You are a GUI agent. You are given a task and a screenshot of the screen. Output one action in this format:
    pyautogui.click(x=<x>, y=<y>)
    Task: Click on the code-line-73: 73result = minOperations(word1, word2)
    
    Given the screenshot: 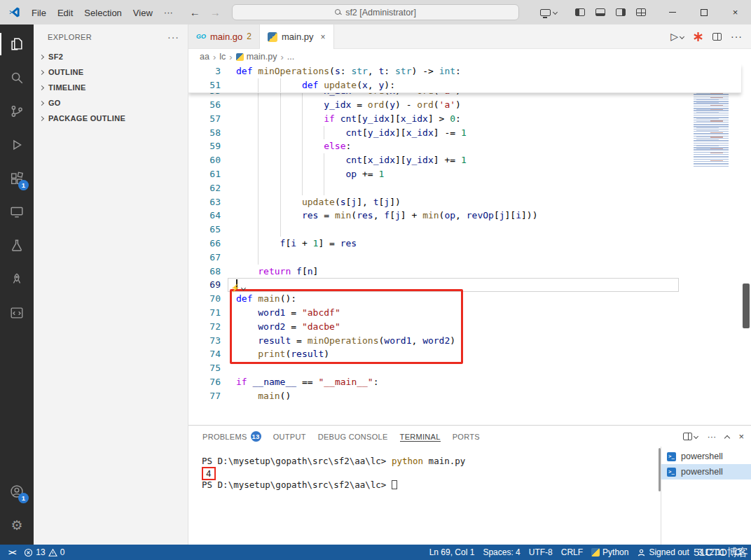 What is the action you would take?
    pyautogui.click(x=434, y=341)
    